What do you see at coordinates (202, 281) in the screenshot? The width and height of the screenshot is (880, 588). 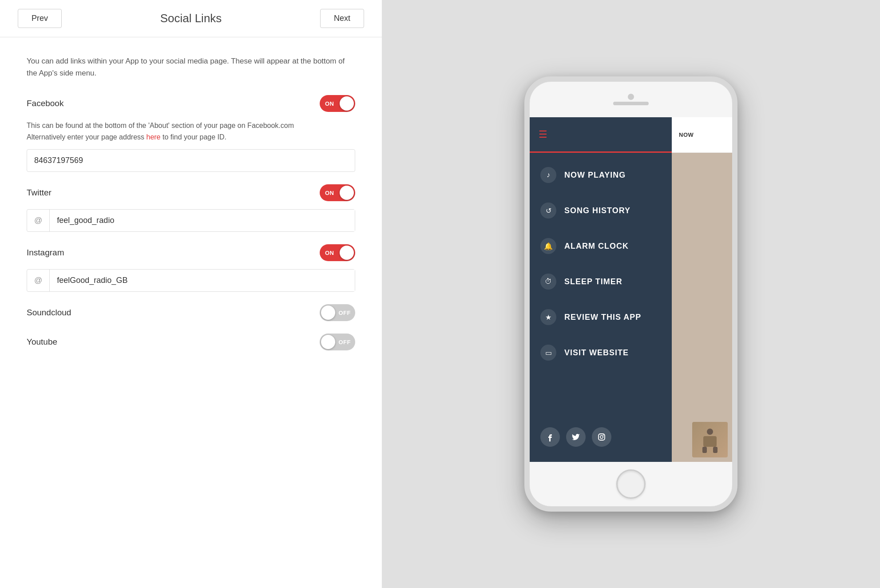 I see `instagram-input` at bounding box center [202, 281].